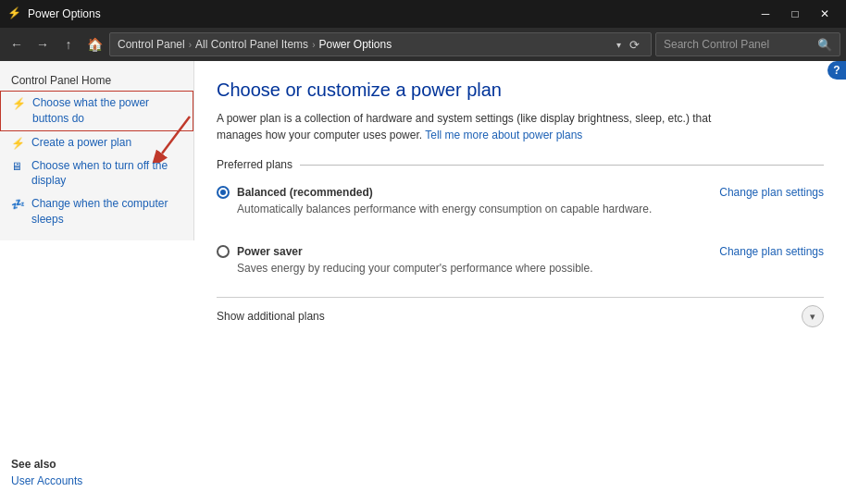  What do you see at coordinates (795, 14) in the screenshot?
I see `maximize-button: □` at bounding box center [795, 14].